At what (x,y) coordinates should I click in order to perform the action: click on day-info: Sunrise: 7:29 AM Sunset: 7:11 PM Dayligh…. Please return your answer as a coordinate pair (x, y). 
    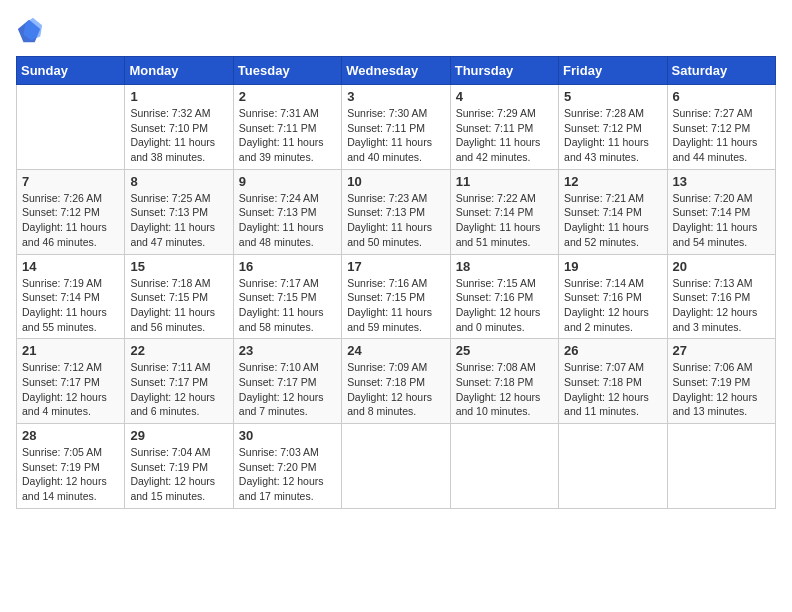
    Looking at the image, I should click on (504, 136).